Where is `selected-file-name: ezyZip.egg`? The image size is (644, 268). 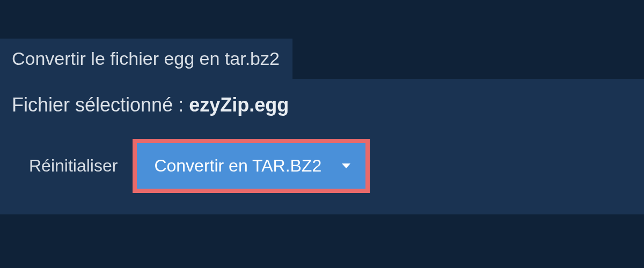
selected-file-name: ezyZip.egg is located at coordinates (239, 105).